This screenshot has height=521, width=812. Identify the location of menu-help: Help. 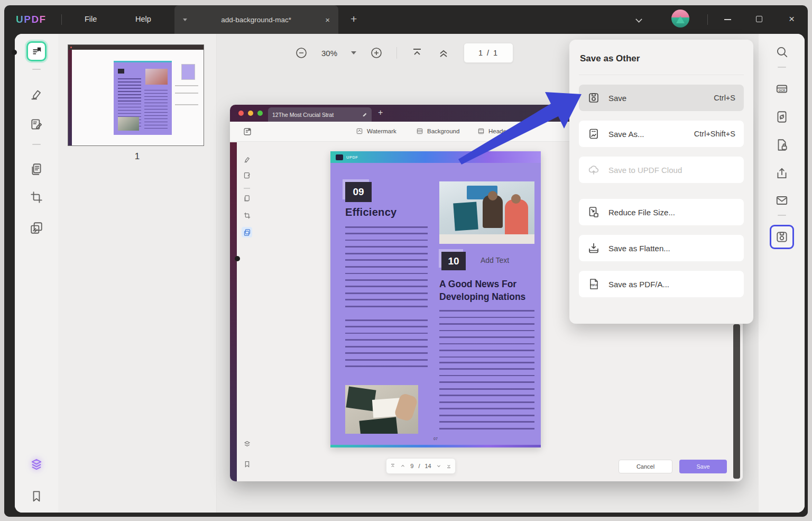
(143, 19).